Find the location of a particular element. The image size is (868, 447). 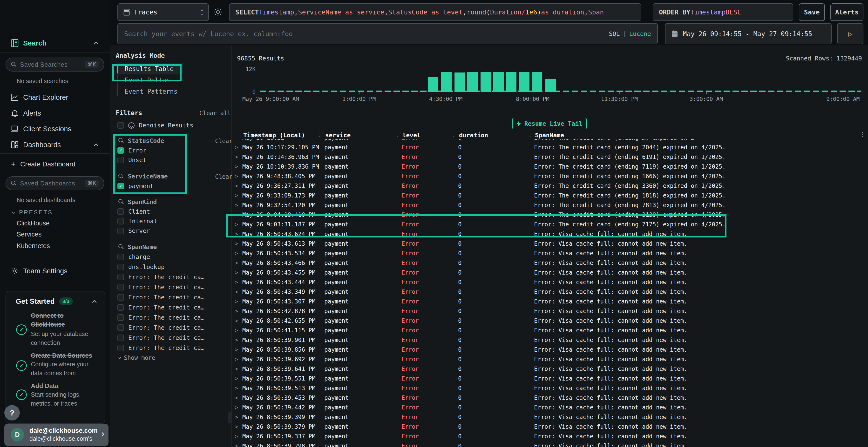

table-row: >May 26 8:50:39.901 PMpaymentError0Error… is located at coordinates (550, 340).